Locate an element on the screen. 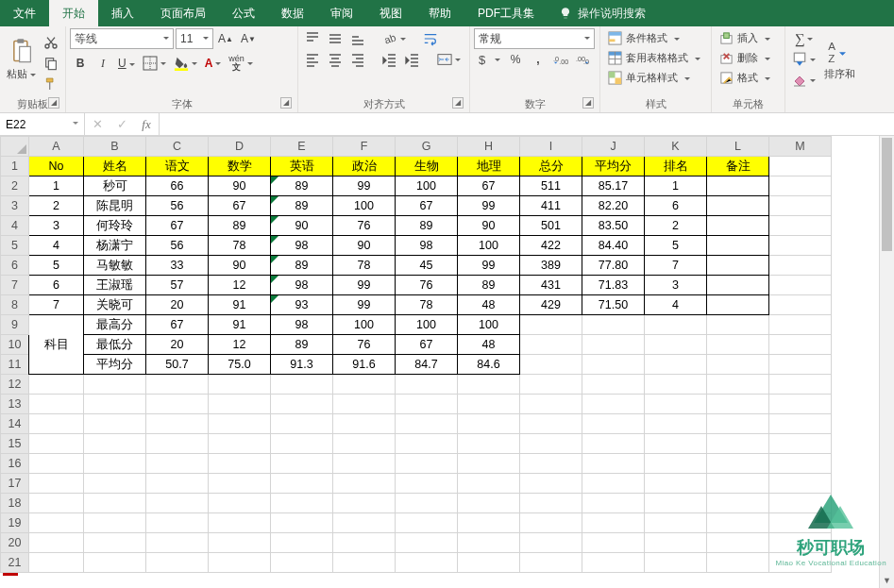 The width and height of the screenshot is (894, 588). cell: 生物 is located at coordinates (427, 166).